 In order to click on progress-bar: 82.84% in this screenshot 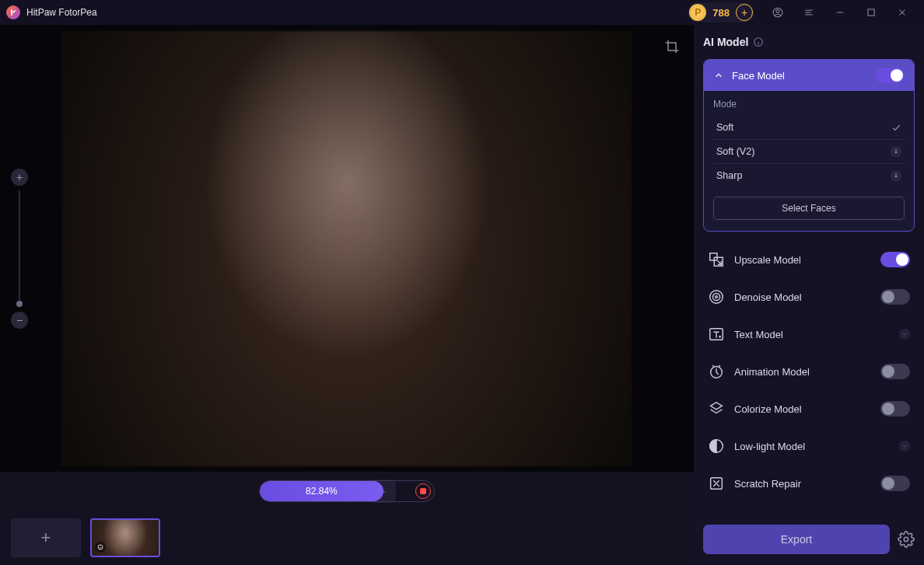, I will do `click(347, 491)`.